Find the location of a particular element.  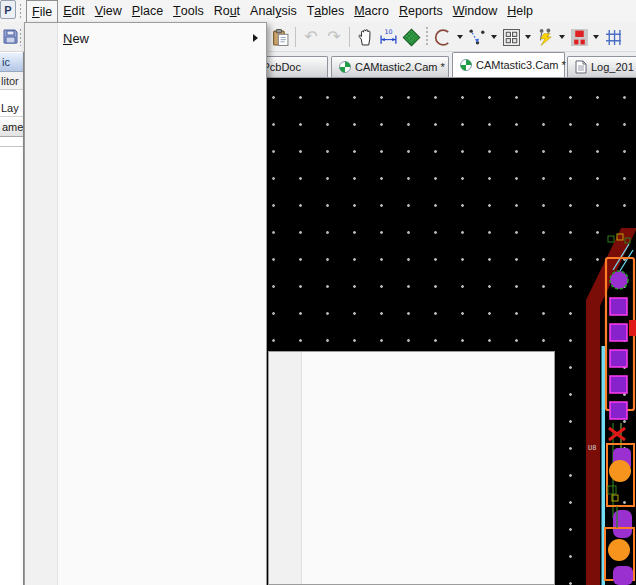

paste-icon is located at coordinates (280, 37).